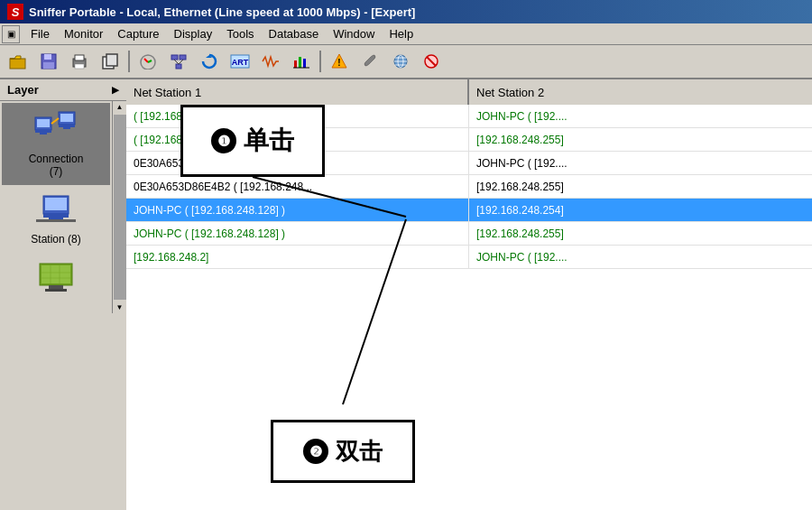 Image resolution: width=812 pixels, height=510 pixels. What do you see at coordinates (120, 307) in the screenshot?
I see `scroll-down: ▼` at bounding box center [120, 307].